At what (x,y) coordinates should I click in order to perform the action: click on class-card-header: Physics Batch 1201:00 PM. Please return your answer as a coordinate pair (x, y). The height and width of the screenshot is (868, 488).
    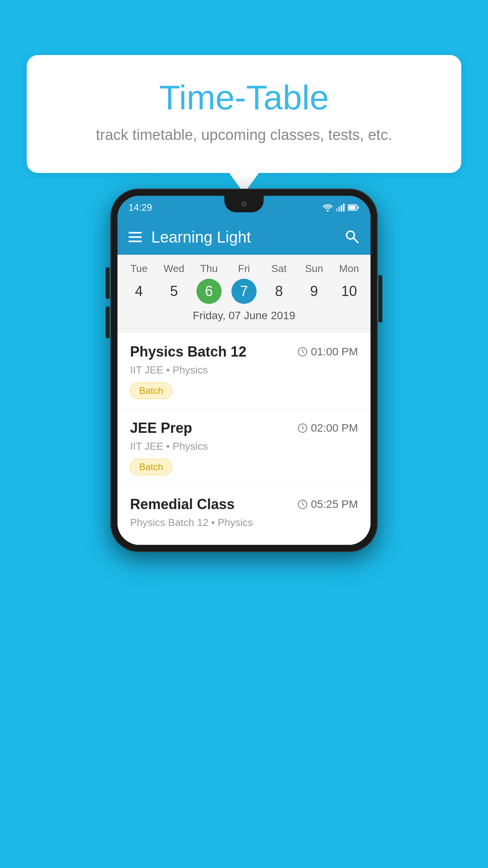
    Looking at the image, I should click on (244, 352).